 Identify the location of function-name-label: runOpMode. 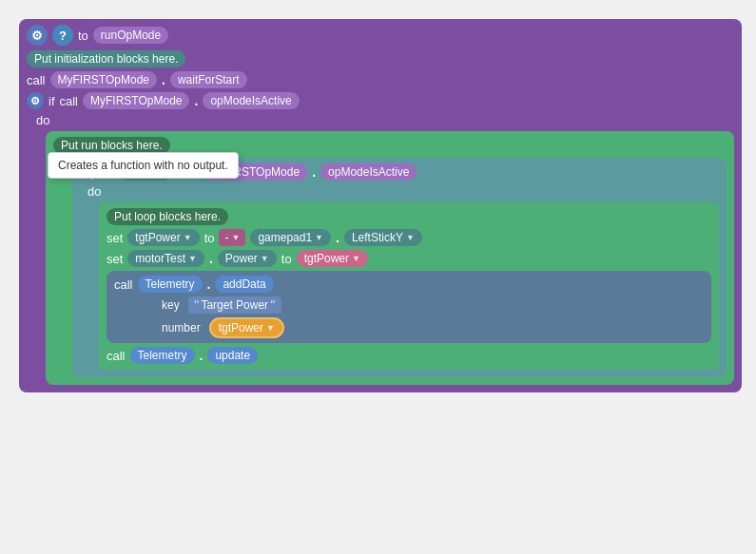
(131, 35).